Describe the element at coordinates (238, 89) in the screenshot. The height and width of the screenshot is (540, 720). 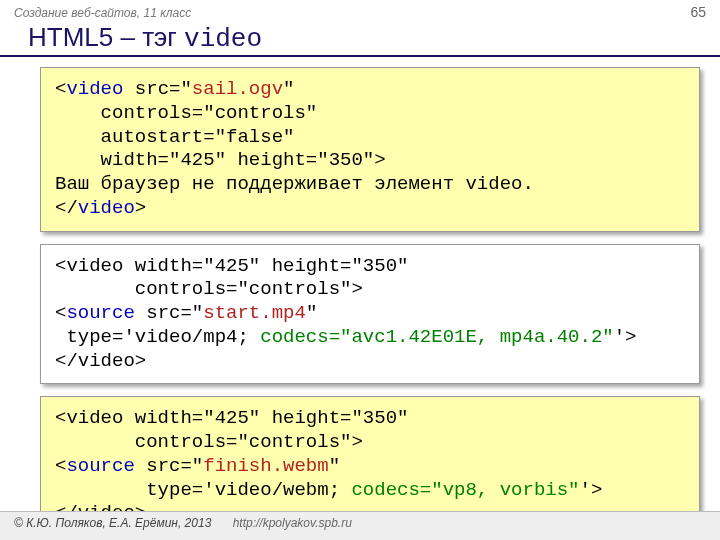
I see `src-value: sail.ogv` at that location.